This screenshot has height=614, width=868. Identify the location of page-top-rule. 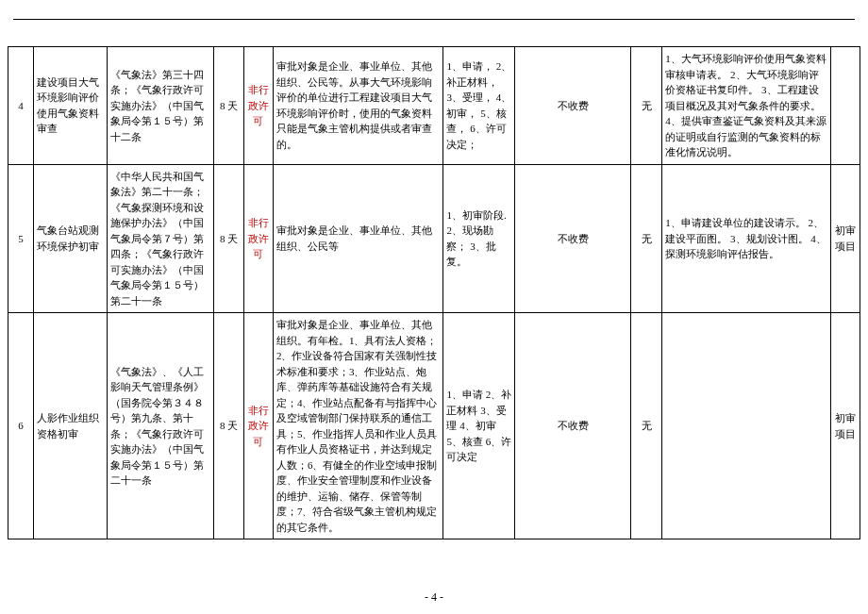
(434, 19).